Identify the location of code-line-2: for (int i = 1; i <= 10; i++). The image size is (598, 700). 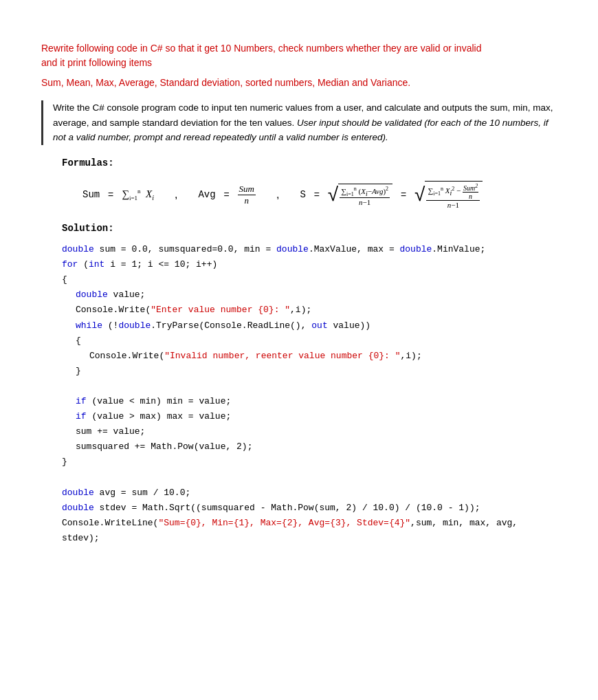
(309, 265).